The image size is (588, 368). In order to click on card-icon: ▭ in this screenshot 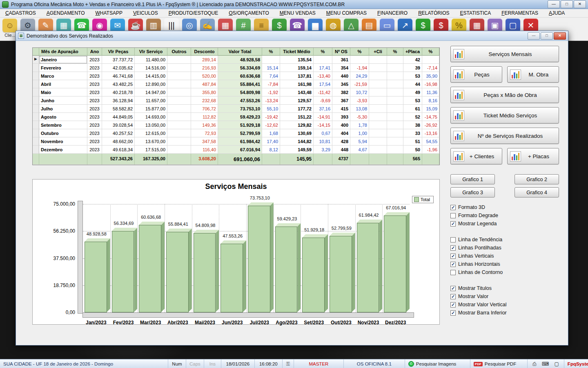, I will do `click(387, 25)`.